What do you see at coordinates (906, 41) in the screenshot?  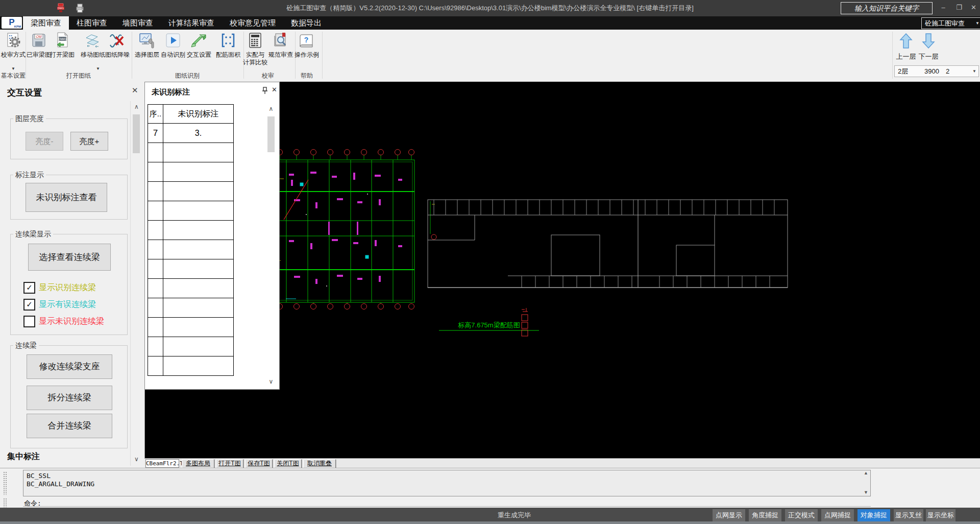 I see `floor-up-button` at bounding box center [906, 41].